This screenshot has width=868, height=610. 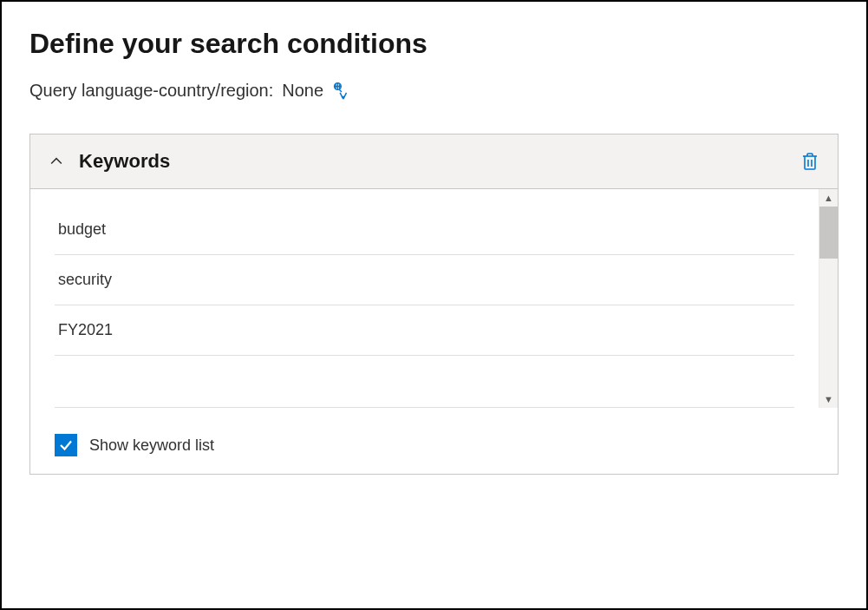 I want to click on scroll-up-arrow-icon: ▲, so click(x=829, y=198).